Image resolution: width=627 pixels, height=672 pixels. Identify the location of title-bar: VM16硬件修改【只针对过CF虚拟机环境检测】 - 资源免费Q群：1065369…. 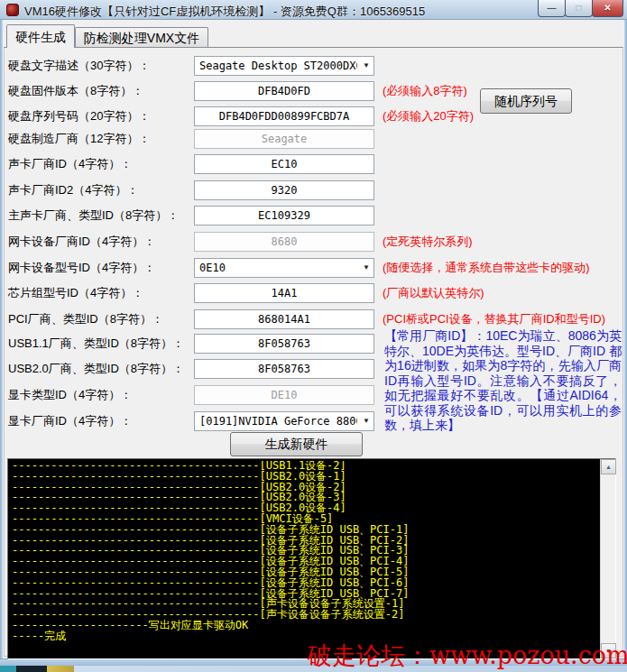
(314, 10).